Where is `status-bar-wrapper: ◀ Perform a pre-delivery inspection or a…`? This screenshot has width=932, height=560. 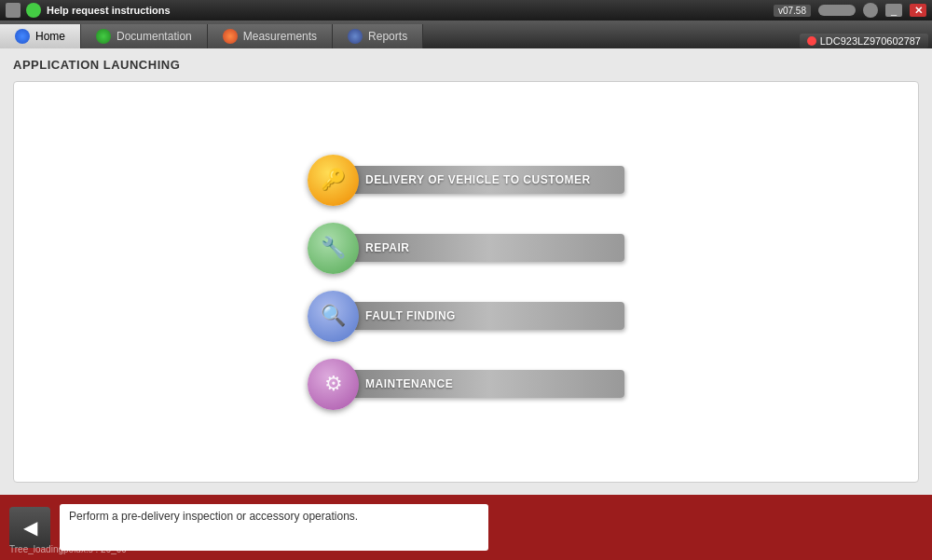
status-bar-wrapper: ◀ Perform a pre-delivery inspection or a… is located at coordinates (466, 527).